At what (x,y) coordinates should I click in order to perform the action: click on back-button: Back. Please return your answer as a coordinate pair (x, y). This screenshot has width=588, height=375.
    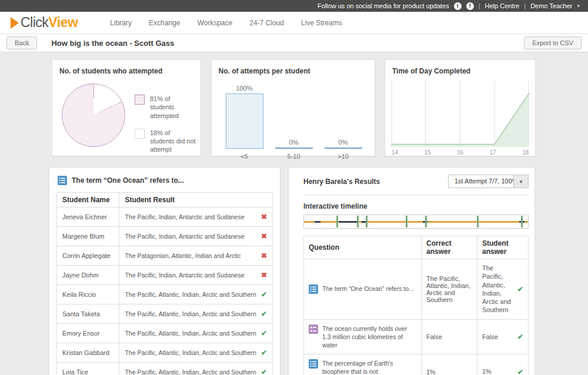
    Looking at the image, I should click on (22, 43).